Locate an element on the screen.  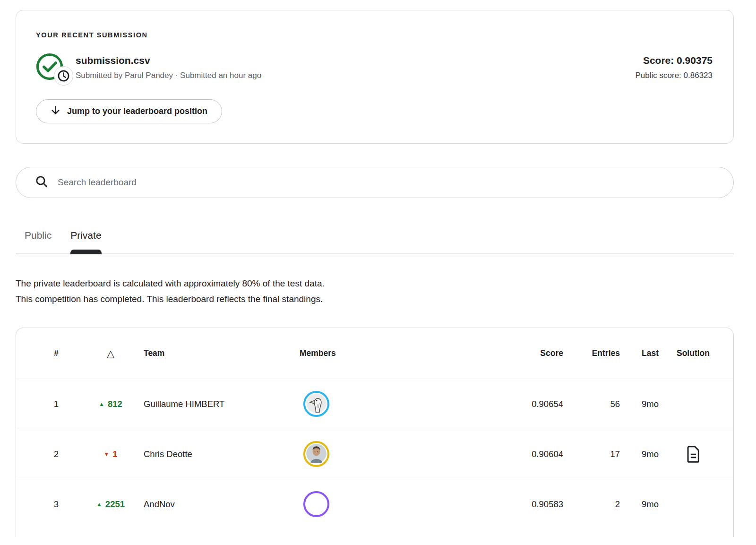
clock-icon is located at coordinates (63, 76).